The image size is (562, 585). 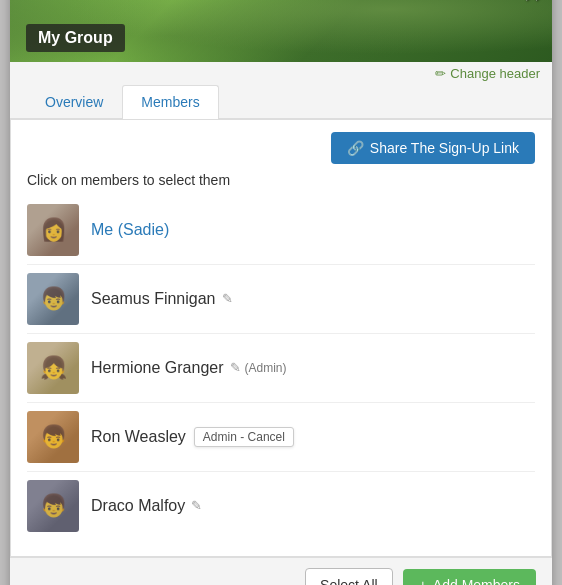 I want to click on pencil-icon: ✏, so click(x=440, y=74).